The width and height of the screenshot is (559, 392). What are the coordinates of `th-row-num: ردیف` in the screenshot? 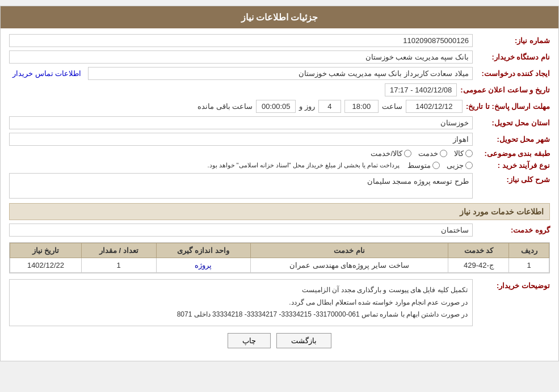 It's located at (529, 251).